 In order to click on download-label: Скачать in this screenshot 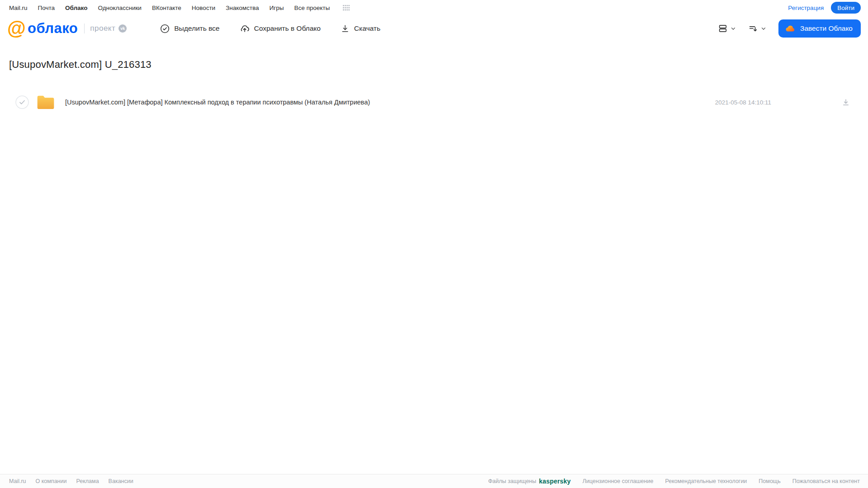, I will do `click(367, 28)`.